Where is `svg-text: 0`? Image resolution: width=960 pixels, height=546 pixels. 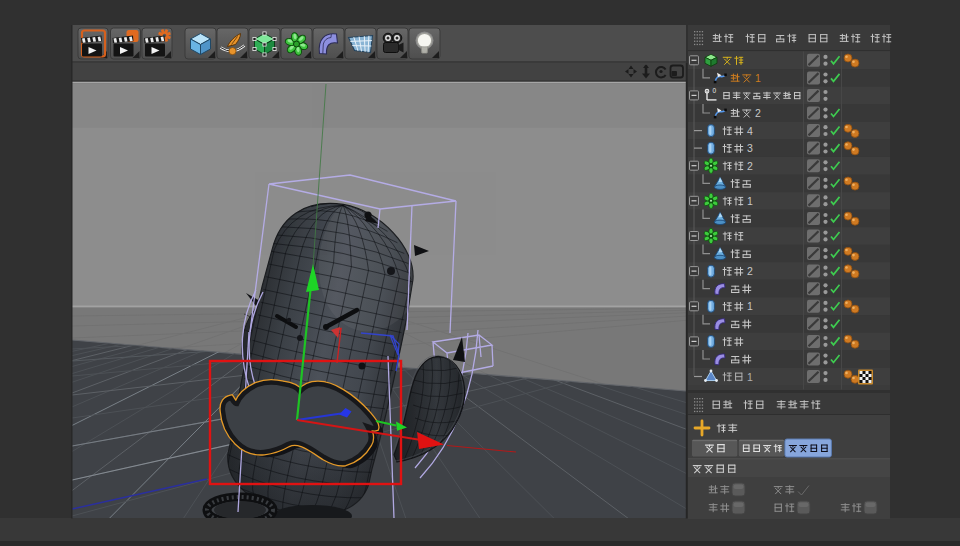 svg-text: 0 is located at coordinates (715, 90).